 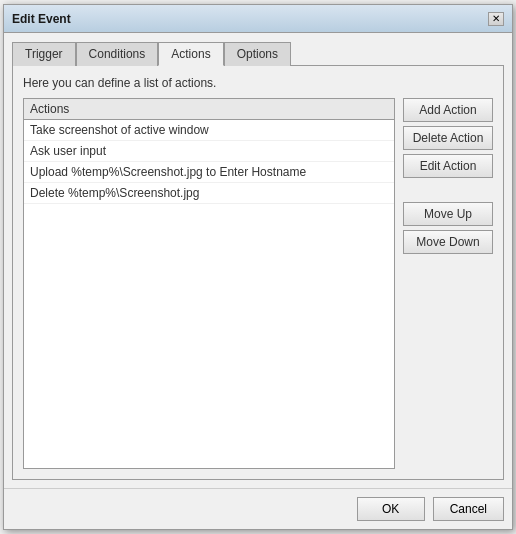 I want to click on button-spacer, so click(x=448, y=190).